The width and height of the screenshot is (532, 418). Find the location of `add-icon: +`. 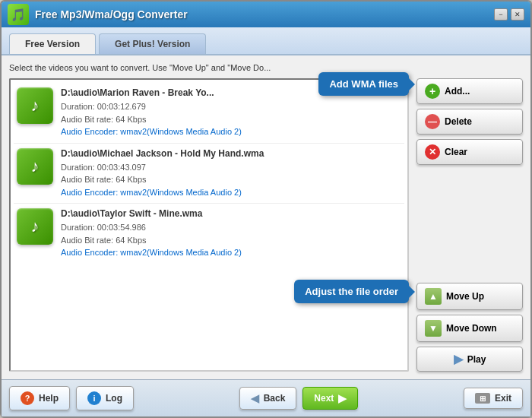

add-icon: + is located at coordinates (432, 91).